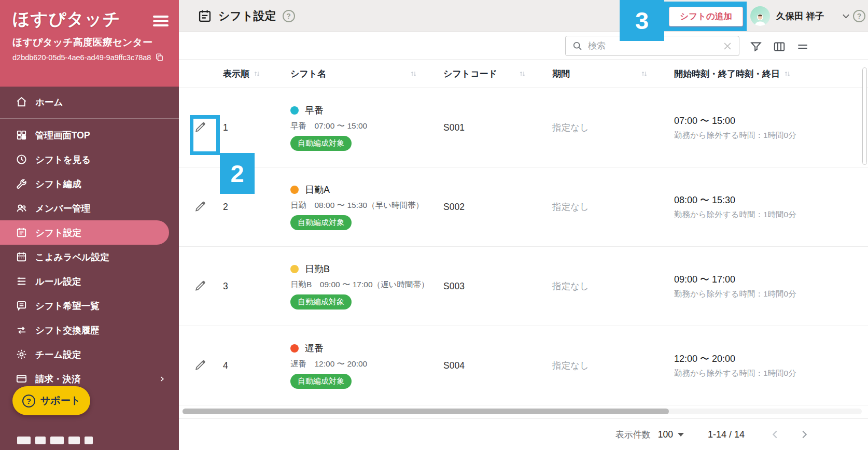 This screenshot has width=868, height=450. What do you see at coordinates (22, 160) in the screenshot?
I see `clock-icon` at bounding box center [22, 160].